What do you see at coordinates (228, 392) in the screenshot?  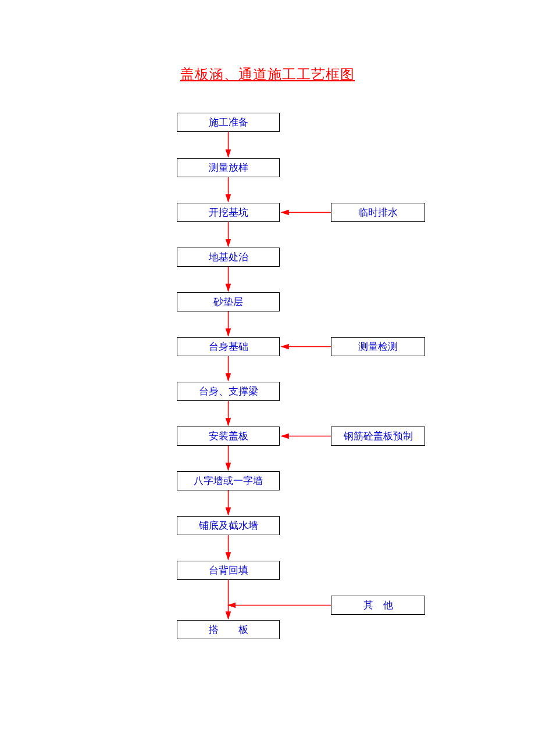 I see `node-n7: 台身、支撑梁` at bounding box center [228, 392].